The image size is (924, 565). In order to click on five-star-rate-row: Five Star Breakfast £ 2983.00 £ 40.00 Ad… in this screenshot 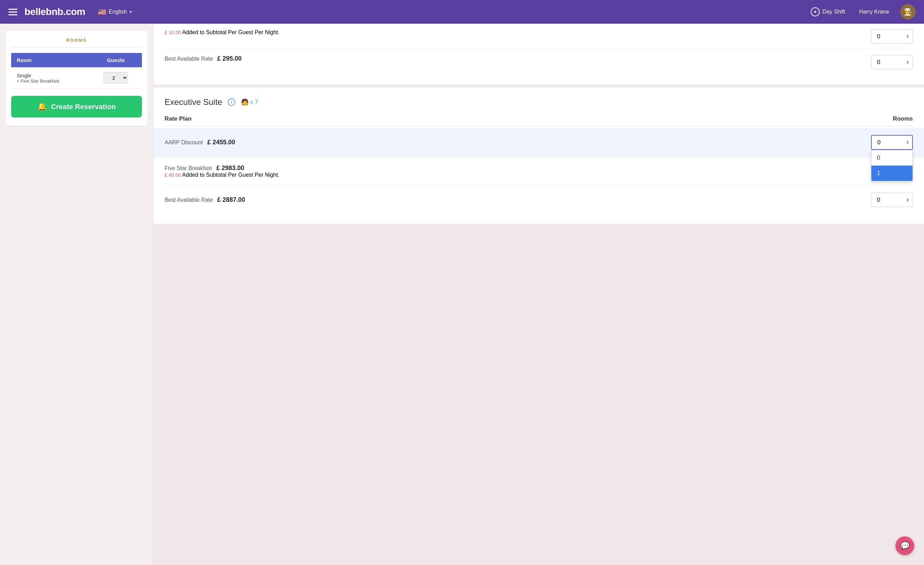, I will do `click(538, 172)`.